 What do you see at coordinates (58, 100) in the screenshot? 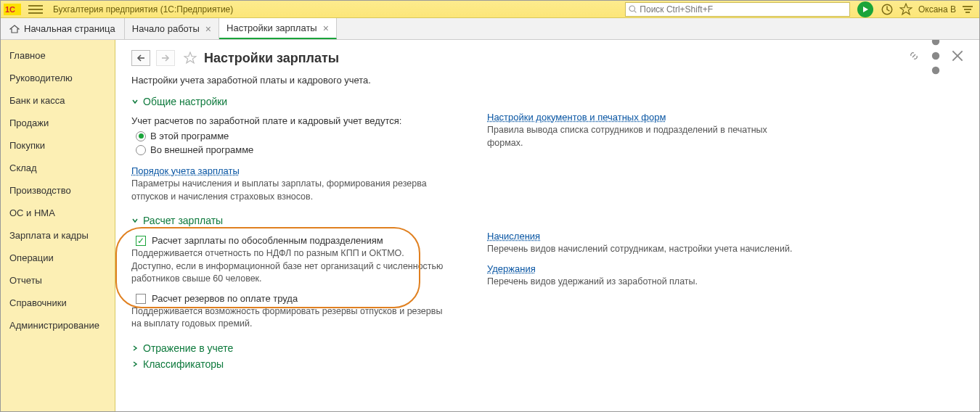
I see `sidebar-item-bank: Банк и касса` at bounding box center [58, 100].